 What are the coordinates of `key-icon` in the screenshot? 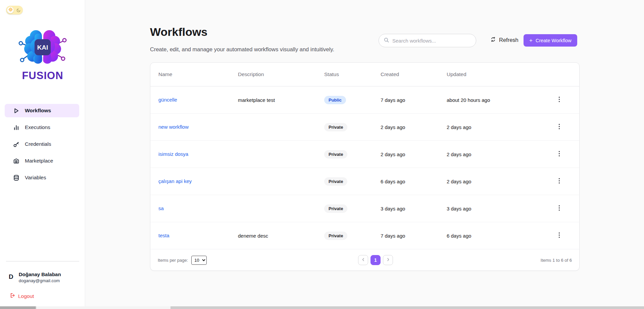 It's located at (16, 144).